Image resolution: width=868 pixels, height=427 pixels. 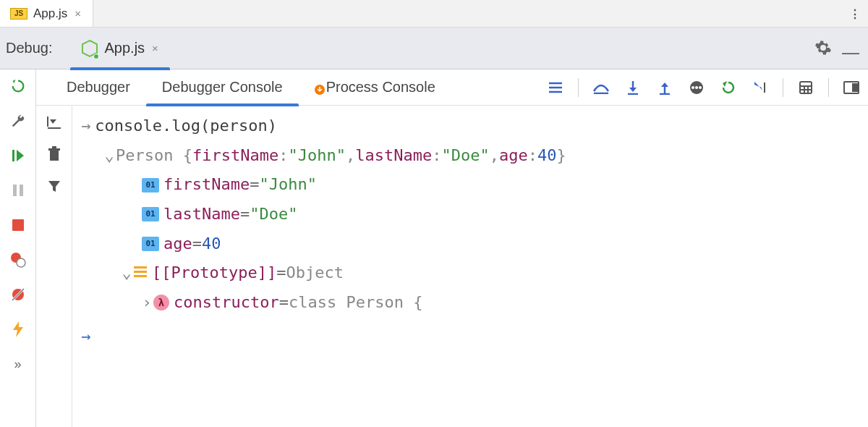 What do you see at coordinates (18, 248) in the screenshot?
I see `debug-action-rail: »` at bounding box center [18, 248].